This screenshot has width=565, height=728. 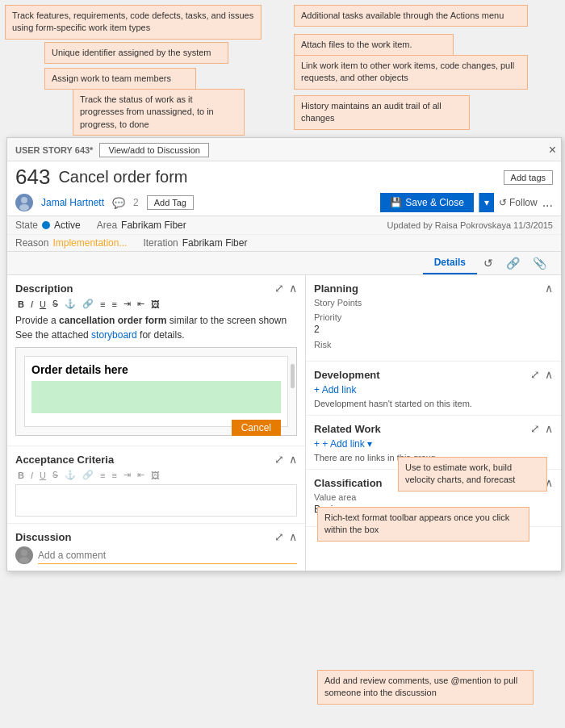 What do you see at coordinates (343, 444) in the screenshot?
I see `related-add-link-button: + Add link ▾` at bounding box center [343, 444].